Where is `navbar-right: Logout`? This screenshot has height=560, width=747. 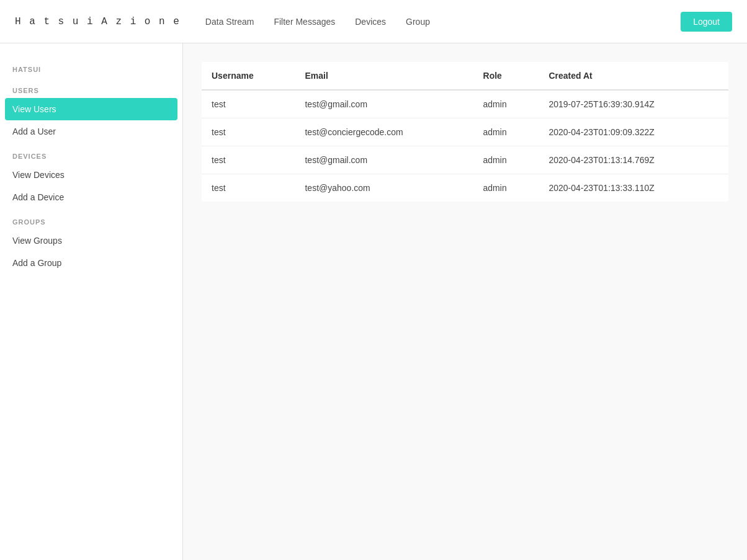 navbar-right: Logout is located at coordinates (706, 22).